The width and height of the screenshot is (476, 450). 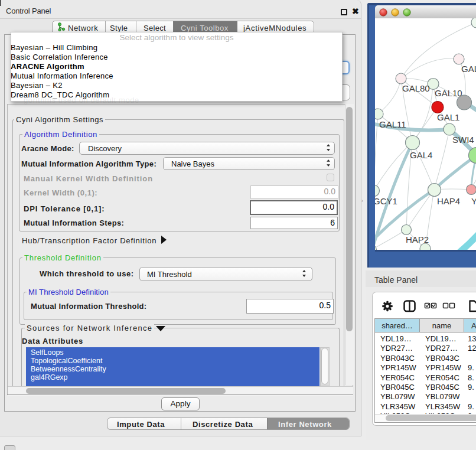 What do you see at coordinates (474, 201) in the screenshot?
I see `svg-text: YM` at bounding box center [474, 201].